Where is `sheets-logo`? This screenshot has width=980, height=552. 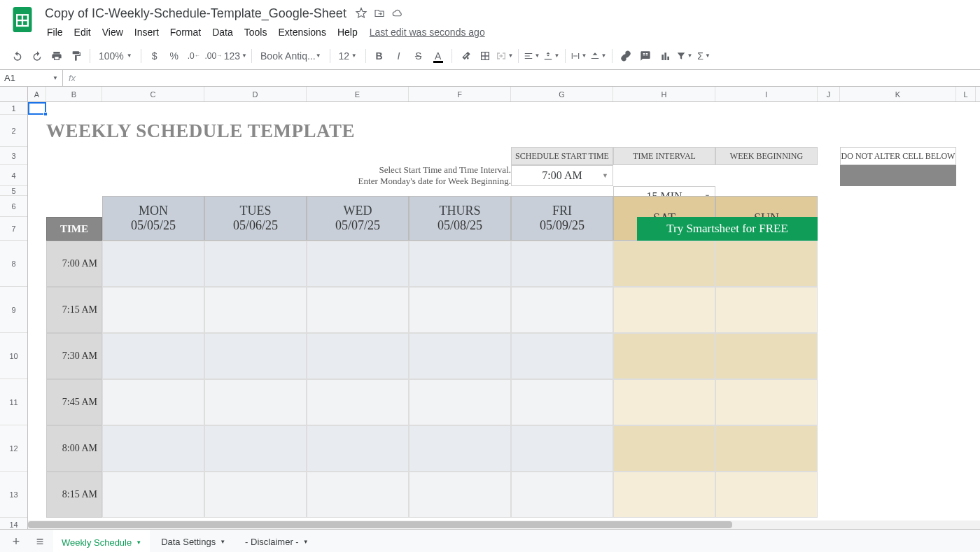 sheets-logo is located at coordinates (22, 20).